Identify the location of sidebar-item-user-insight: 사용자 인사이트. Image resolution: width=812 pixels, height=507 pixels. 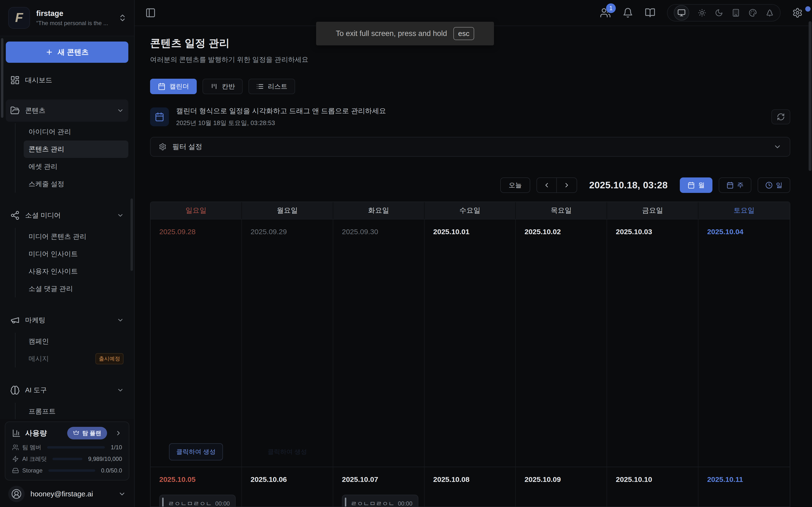
(76, 271).